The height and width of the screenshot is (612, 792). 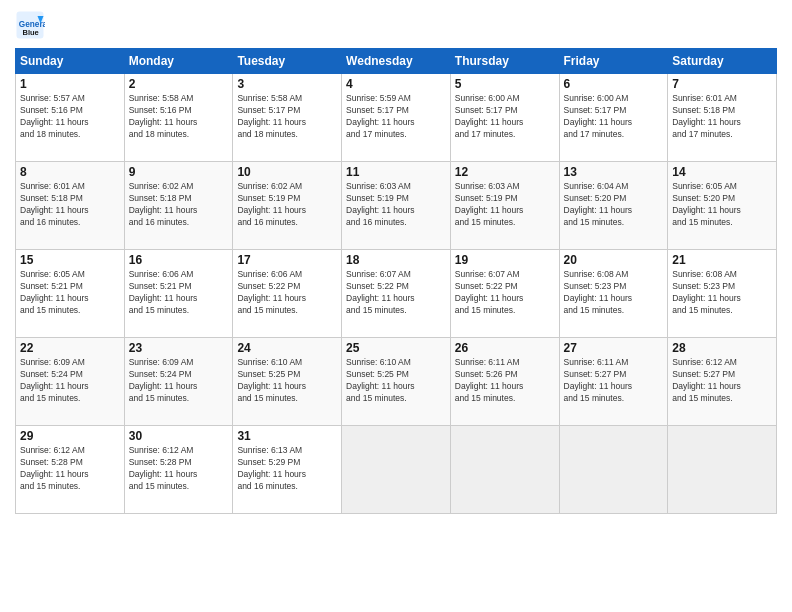 What do you see at coordinates (70, 117) in the screenshot?
I see `day-info: Sunrise: 5:57 AMSunset: 5:16 PMDaylight:…` at bounding box center [70, 117].